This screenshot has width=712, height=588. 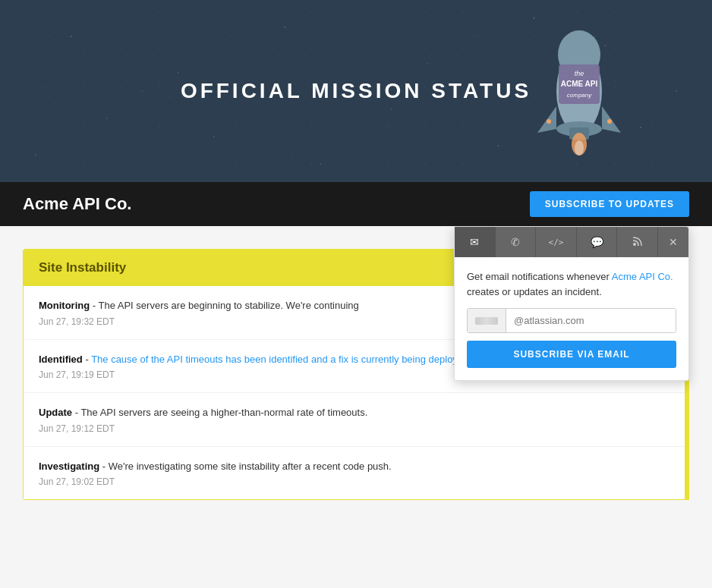 What do you see at coordinates (64, 305) in the screenshot?
I see `status-monitoring: Monitoring` at bounding box center [64, 305].